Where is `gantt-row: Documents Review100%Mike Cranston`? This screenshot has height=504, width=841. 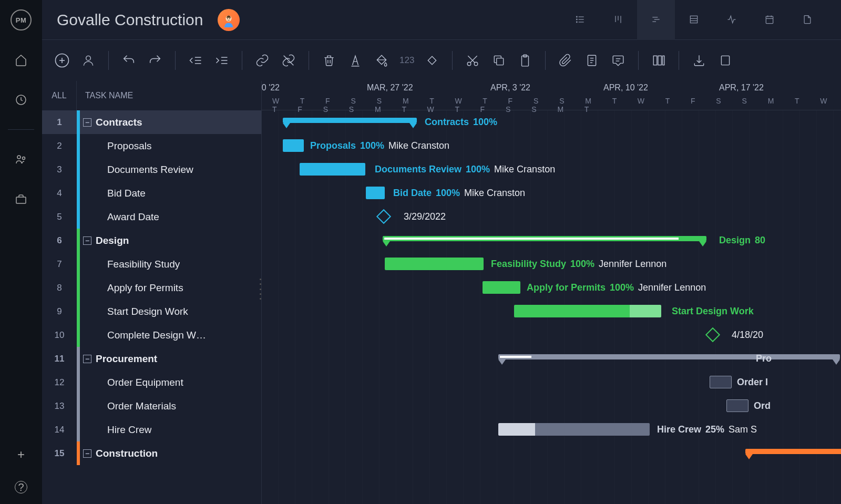 gantt-row: Documents Review100%Mike Cranston is located at coordinates (551, 169).